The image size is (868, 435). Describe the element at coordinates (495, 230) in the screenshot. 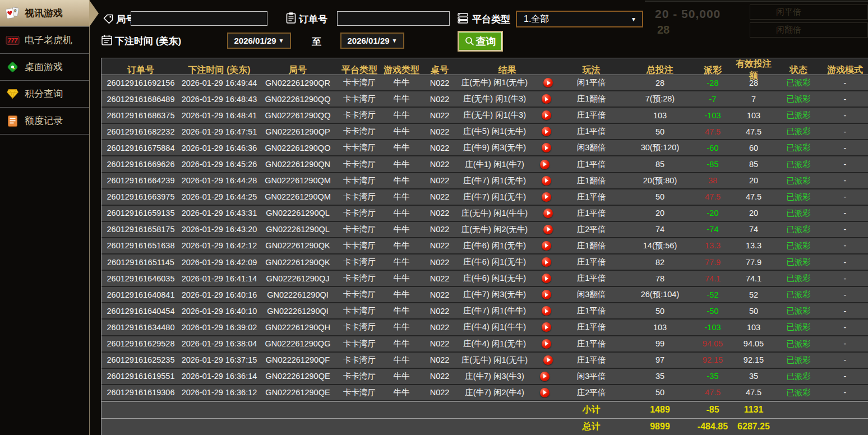

I see `result-text: 庄(无牛) 闲2(无牛)` at that location.